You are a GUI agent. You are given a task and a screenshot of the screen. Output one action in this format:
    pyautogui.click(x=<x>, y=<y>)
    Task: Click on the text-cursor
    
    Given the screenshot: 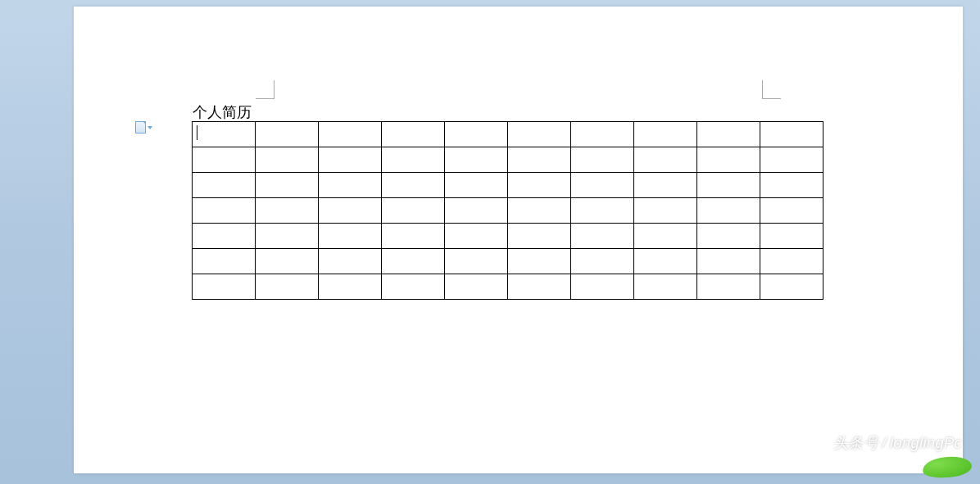 What is the action you would take?
    pyautogui.click(x=197, y=133)
    